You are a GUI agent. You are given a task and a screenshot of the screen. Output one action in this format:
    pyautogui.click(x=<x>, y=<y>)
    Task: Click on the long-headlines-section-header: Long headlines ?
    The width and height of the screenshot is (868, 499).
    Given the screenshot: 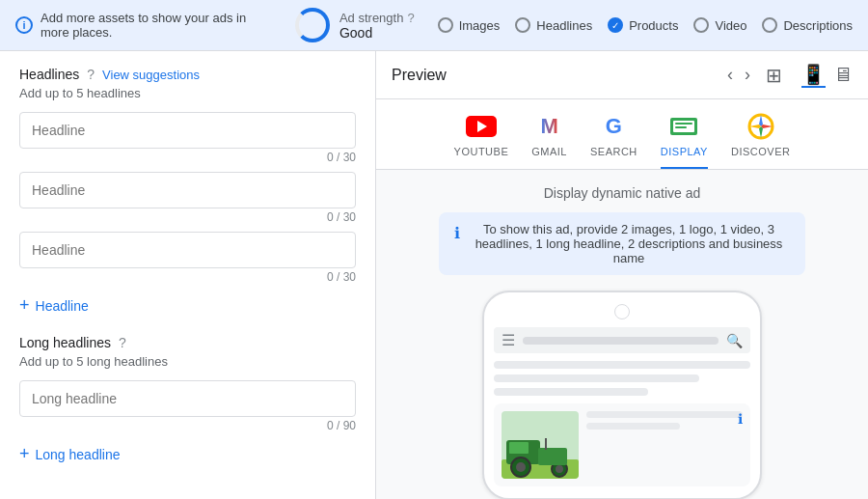 What is the action you would take?
    pyautogui.click(x=187, y=343)
    